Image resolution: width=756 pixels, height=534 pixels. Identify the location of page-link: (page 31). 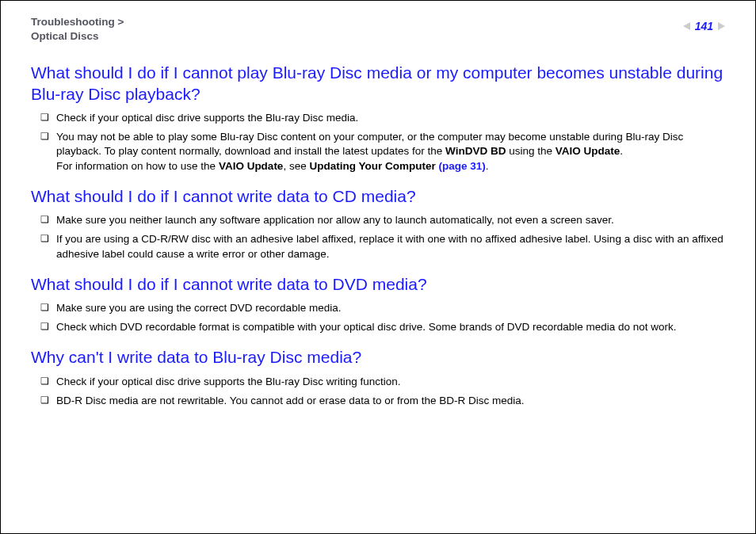
(461, 166).